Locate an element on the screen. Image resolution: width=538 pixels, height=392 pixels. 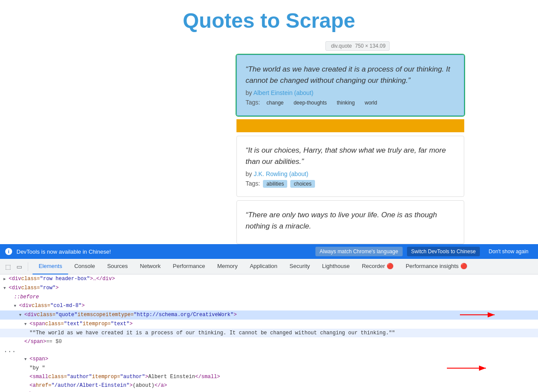
author-link-2: J.K. Rowling is located at coordinates (271, 174).